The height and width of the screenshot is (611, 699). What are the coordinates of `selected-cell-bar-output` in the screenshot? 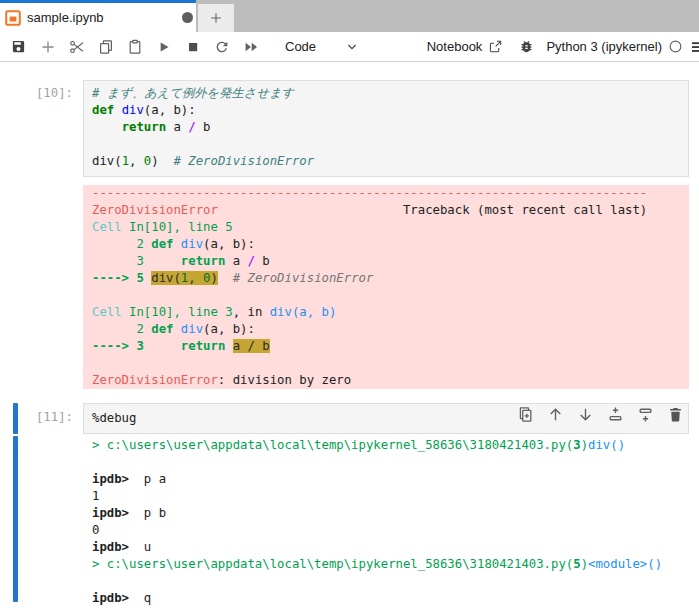 It's located at (16, 519).